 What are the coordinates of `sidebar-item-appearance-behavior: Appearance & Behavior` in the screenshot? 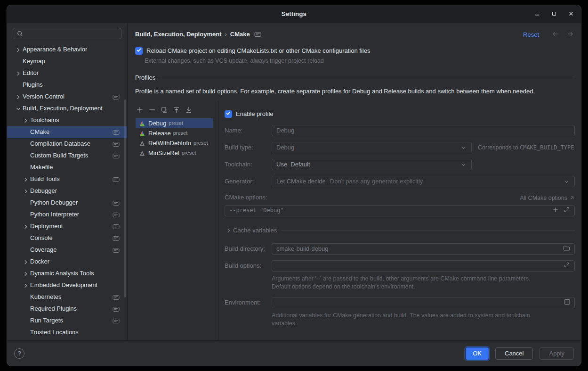 It's located at (67, 50).